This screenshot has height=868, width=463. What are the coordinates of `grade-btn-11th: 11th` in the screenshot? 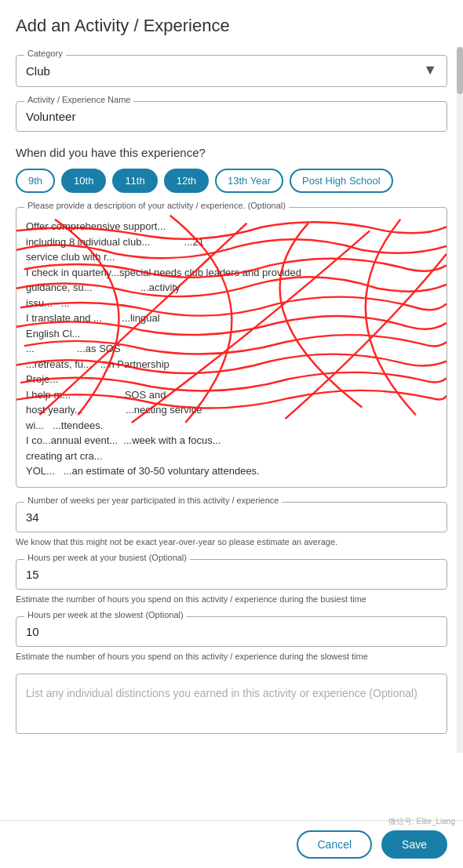 It's located at (135, 180).